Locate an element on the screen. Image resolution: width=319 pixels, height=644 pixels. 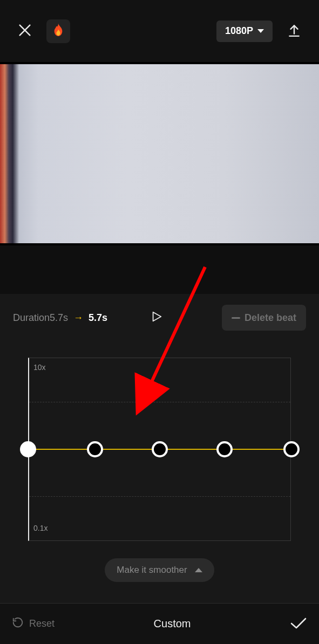
duration-original: 5.7s is located at coordinates (59, 318).